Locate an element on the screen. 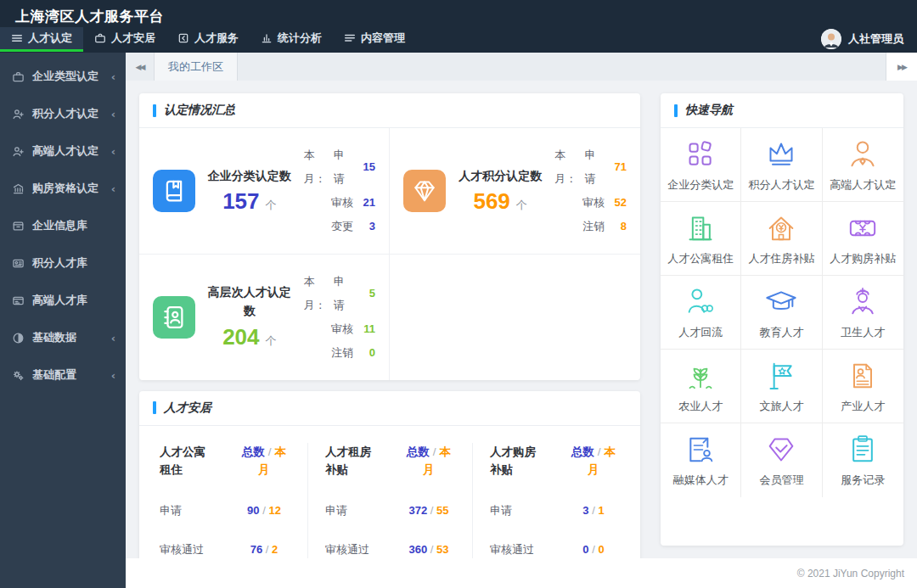 The width and height of the screenshot is (917, 588). talent-housing-card-title: 人才安居 is located at coordinates (188, 408).